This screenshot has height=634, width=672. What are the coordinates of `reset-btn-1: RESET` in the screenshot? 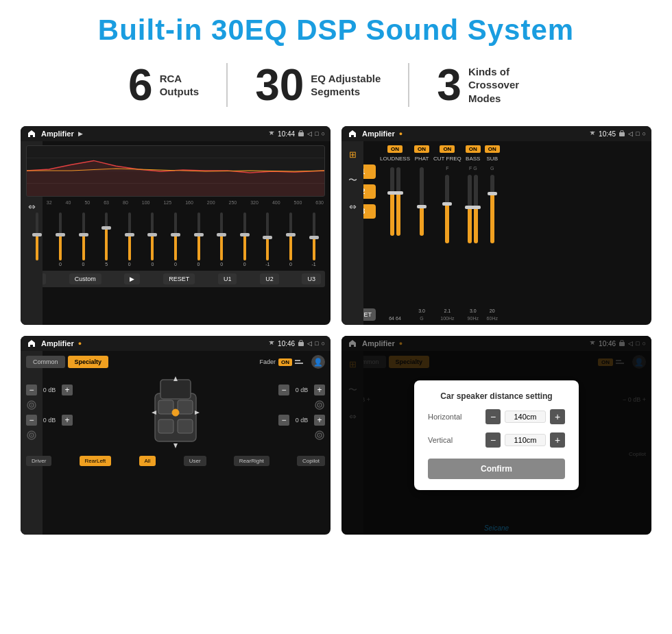 It's located at (179, 279).